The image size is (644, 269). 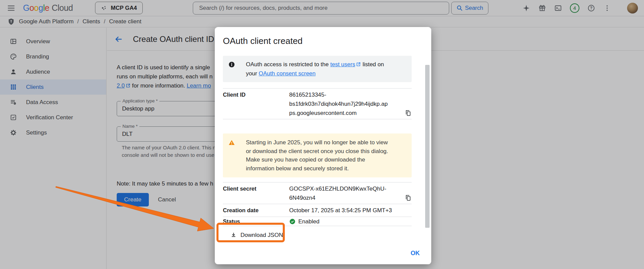 I want to click on creation-date-label: Creation date, so click(x=256, y=210).